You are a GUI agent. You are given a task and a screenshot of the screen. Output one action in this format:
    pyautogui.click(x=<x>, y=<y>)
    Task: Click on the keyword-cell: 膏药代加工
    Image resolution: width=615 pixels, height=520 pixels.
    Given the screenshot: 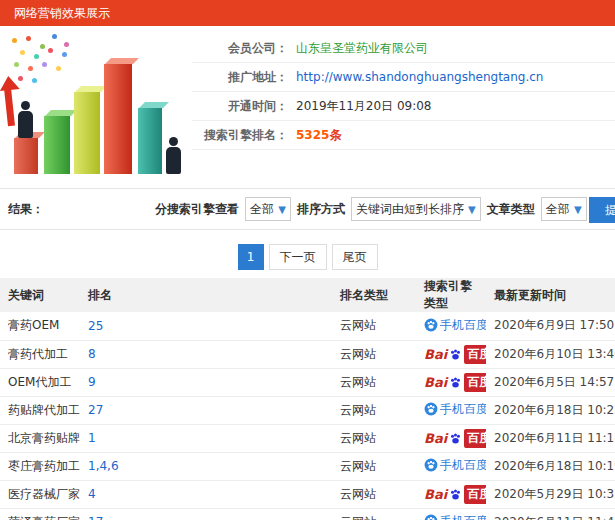 What is the action you would take?
    pyautogui.click(x=38, y=354)
    